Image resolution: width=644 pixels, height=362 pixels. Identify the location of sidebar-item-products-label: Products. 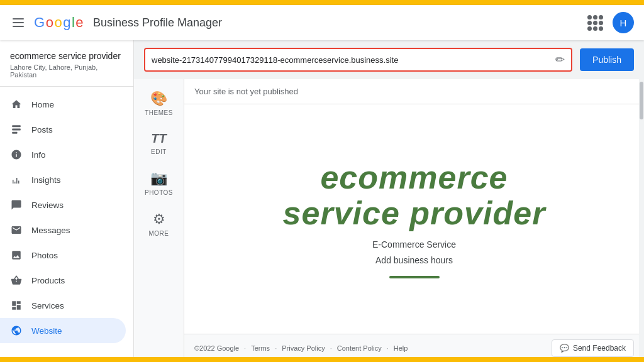
(48, 280).